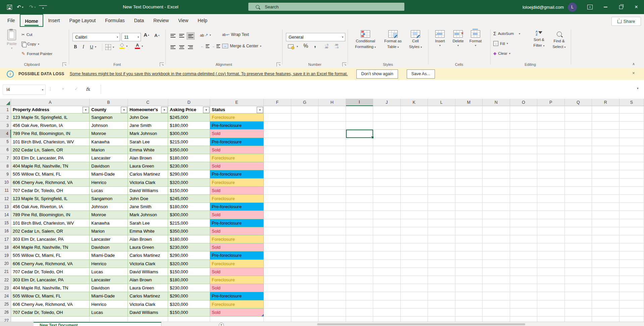  What do you see at coordinates (305, 102) in the screenshot?
I see `column-header-G: G` at bounding box center [305, 102].